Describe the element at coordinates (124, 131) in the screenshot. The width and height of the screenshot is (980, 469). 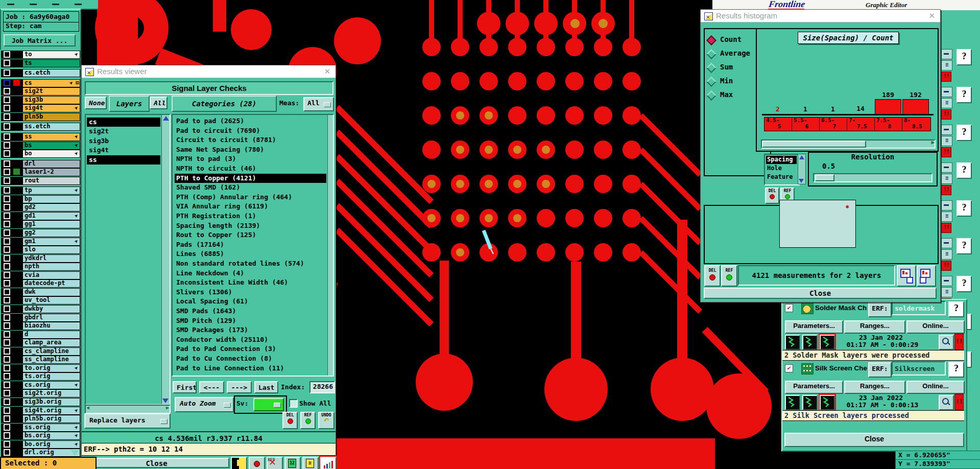
I see `viewer-layer-item: sig2t` at that location.